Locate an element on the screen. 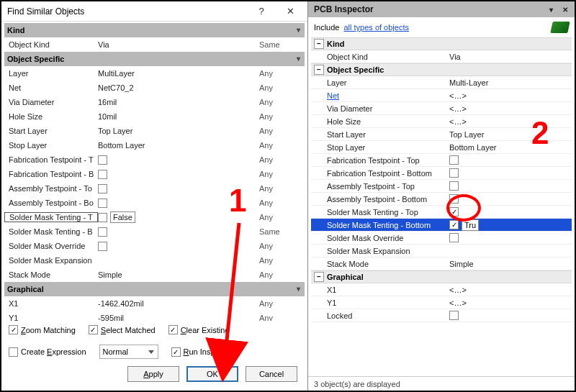 The image size is (576, 392). prop-filter: Same is located at coordinates (277, 45).